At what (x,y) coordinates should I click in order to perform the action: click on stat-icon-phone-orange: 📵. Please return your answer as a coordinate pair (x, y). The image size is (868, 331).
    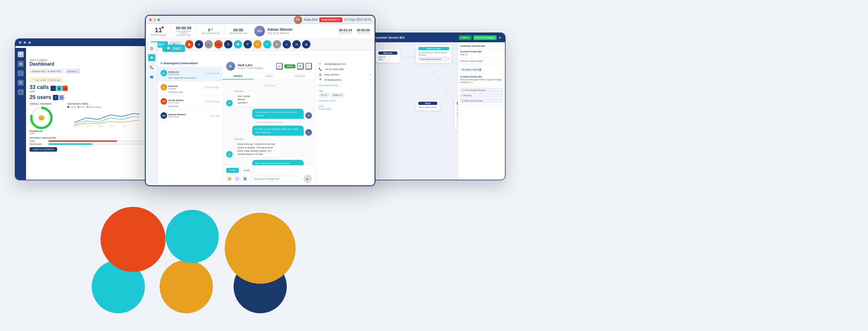
    Looking at the image, I should click on (65, 88).